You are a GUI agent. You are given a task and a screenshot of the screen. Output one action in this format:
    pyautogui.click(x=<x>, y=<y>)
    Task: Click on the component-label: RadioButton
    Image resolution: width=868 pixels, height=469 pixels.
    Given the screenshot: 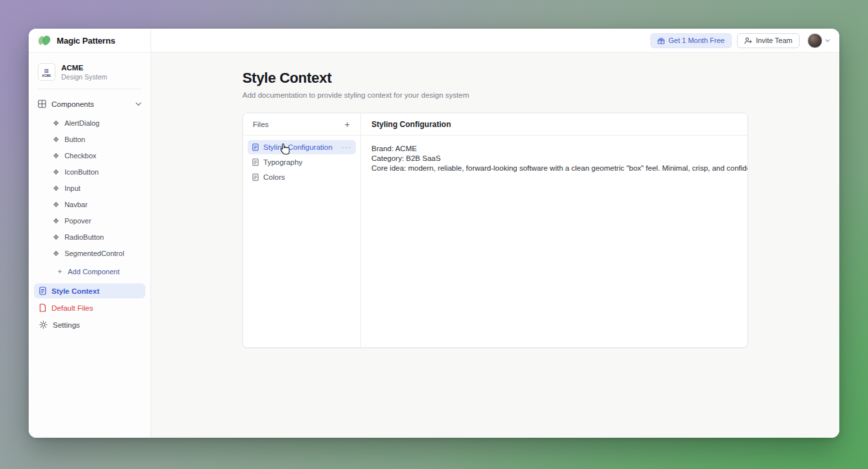 What is the action you would take?
    pyautogui.click(x=85, y=237)
    